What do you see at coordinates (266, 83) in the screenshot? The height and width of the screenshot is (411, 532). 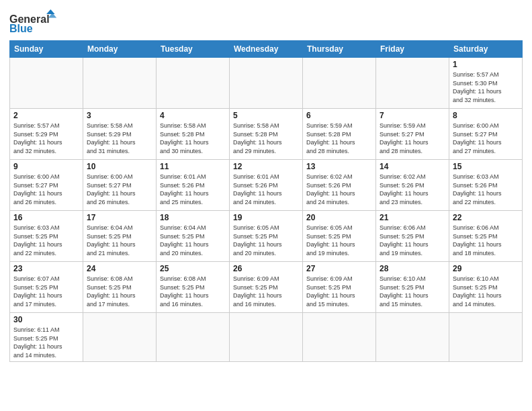 I see `week-row-0: 1Sunrise: 5:57 AM Sunset: 5:30 PM Daylig…` at bounding box center [266, 83].